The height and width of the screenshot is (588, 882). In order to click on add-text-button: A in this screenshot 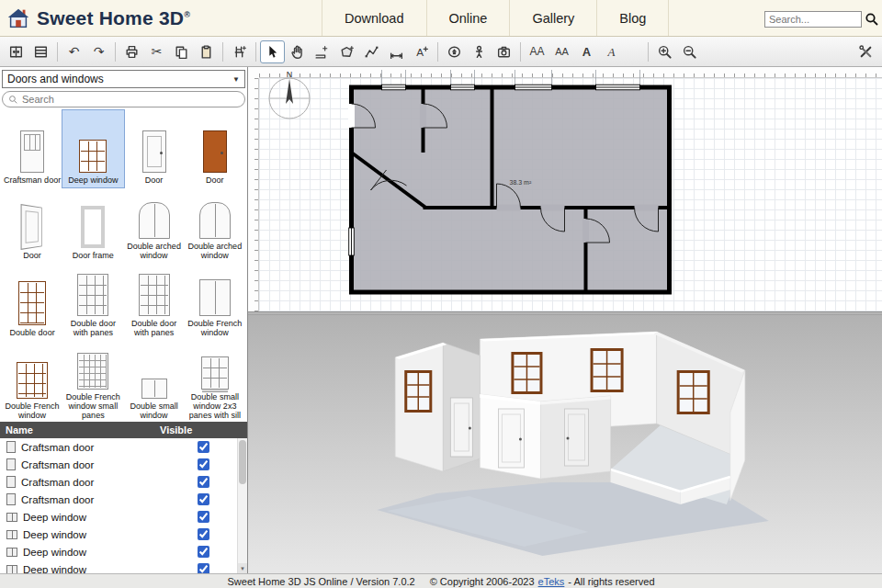, I will do `click(421, 51)`.